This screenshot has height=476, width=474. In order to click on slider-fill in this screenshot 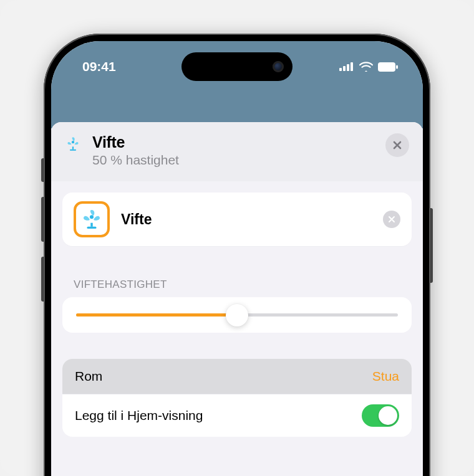, I will do `click(157, 315)`.